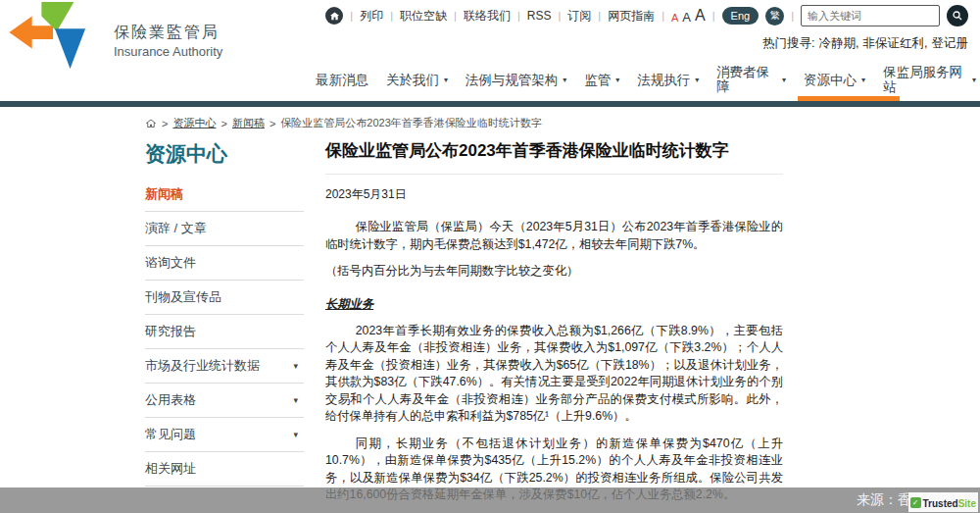 The height and width of the screenshot is (513, 980). What do you see at coordinates (631, 16) in the screenshot?
I see `link-sitemap: 网页指南` at bounding box center [631, 16].